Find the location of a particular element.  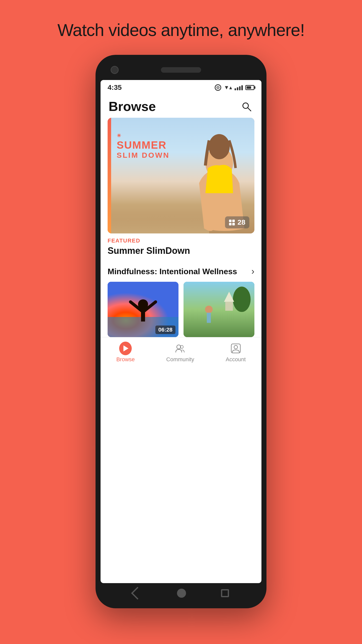

app-header: Browse is located at coordinates (181, 106).